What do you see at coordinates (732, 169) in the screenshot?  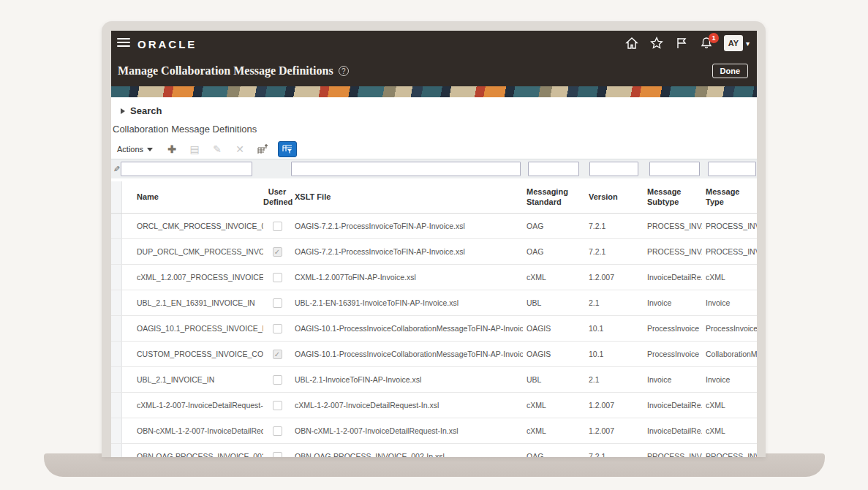 I see `filter-input-message-type` at bounding box center [732, 169].